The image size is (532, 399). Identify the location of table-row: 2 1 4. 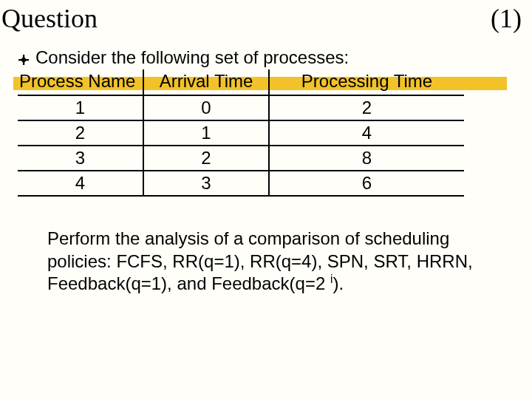
(241, 133).